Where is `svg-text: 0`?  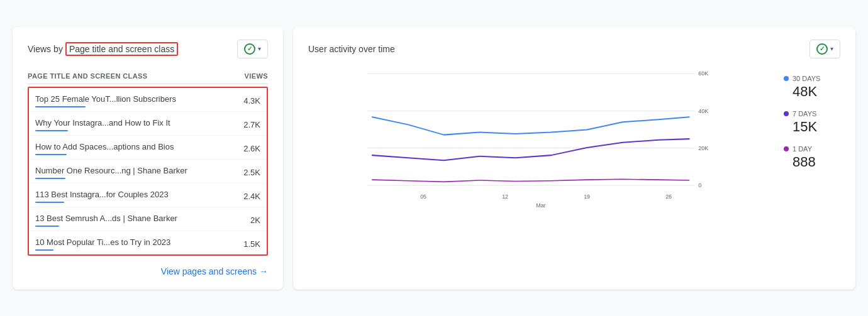
svg-text: 0 is located at coordinates (699, 185).